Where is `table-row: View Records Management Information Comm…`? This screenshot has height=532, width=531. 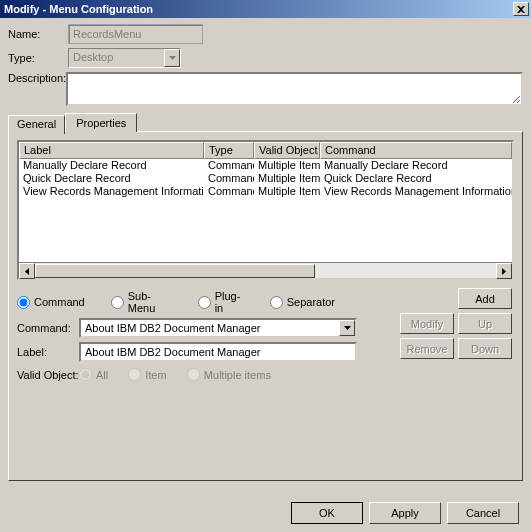 table-row: View Records Management Information Comm… is located at coordinates (266, 192).